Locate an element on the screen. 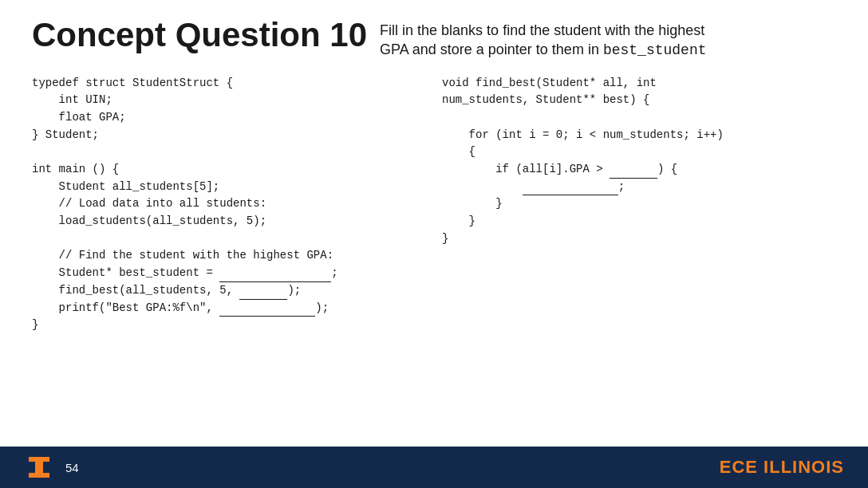  blank-gpa-compare is located at coordinates (633, 173).